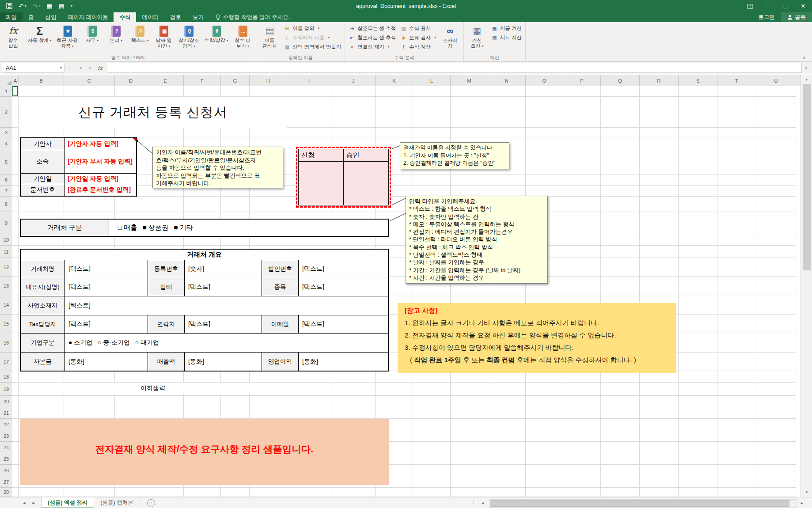 This screenshot has height=508, width=812. I want to click on menu-tab-formulas: 수식, so click(125, 17).